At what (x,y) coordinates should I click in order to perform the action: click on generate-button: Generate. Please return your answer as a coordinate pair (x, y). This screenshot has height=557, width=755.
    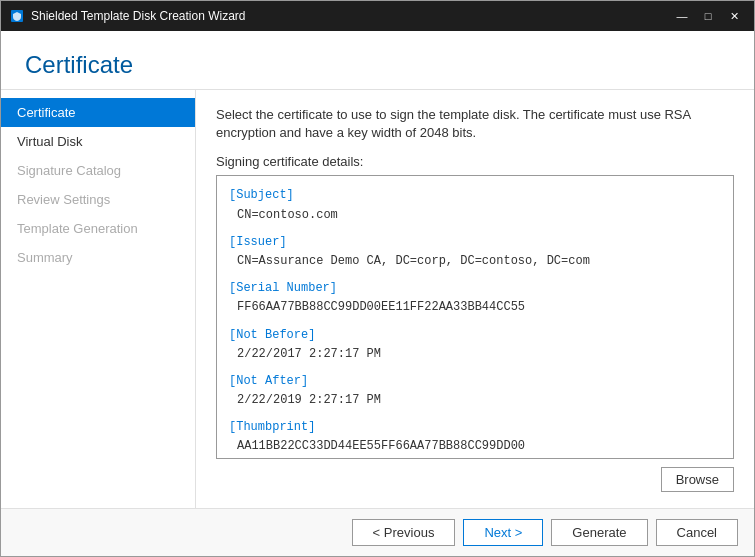
    Looking at the image, I should click on (599, 532).